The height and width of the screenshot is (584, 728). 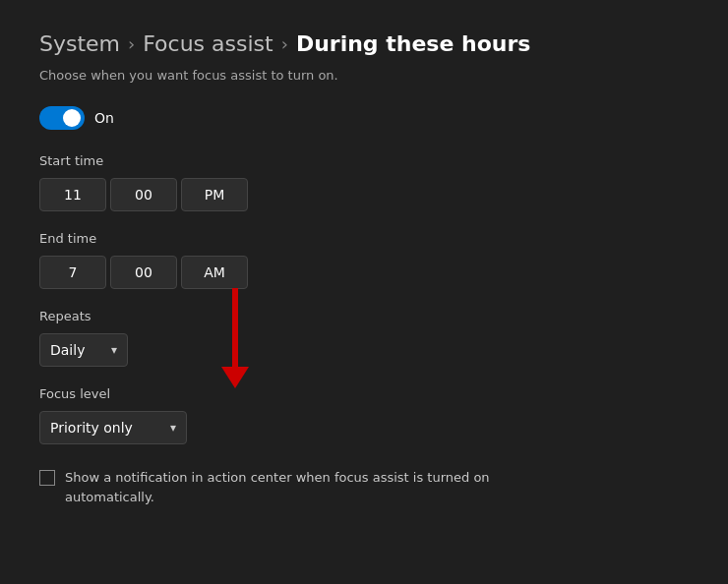 I want to click on start-time-section: Start time 11 00 PM, so click(x=364, y=183).